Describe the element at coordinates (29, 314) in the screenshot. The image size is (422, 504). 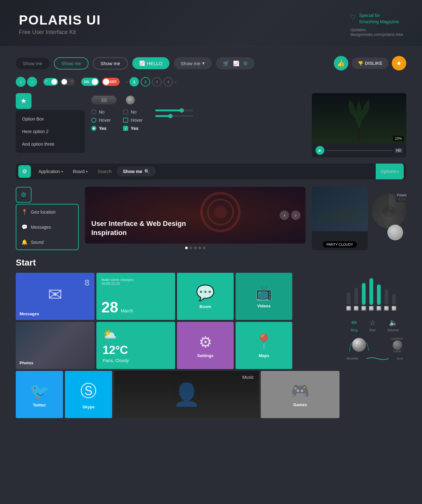
I see `messages-label: Messages` at that location.